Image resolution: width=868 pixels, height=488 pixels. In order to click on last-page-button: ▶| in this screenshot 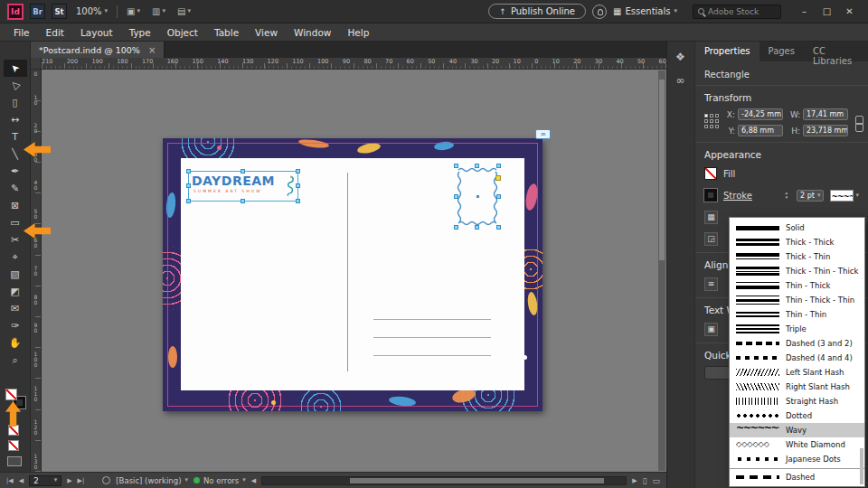, I will do `click(81, 481)`.